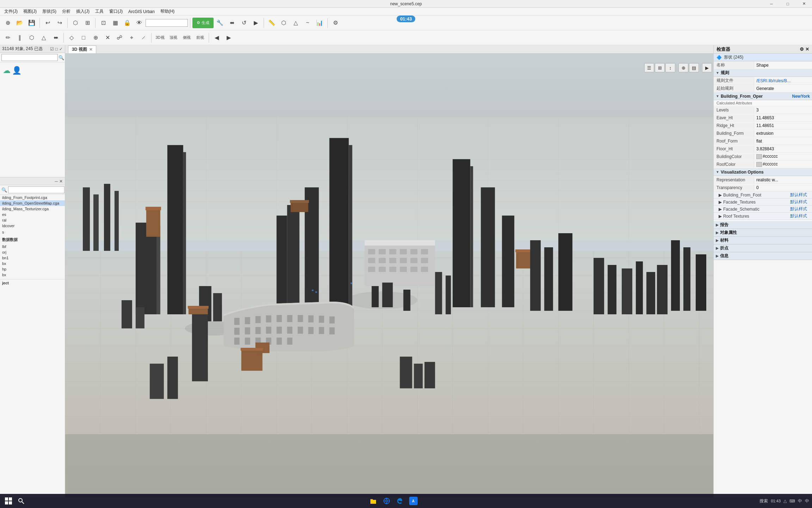 The height and width of the screenshot is (508, 812). What do you see at coordinates (32, 232) in the screenshot?
I see `catalog-item-s: s` at bounding box center [32, 232].